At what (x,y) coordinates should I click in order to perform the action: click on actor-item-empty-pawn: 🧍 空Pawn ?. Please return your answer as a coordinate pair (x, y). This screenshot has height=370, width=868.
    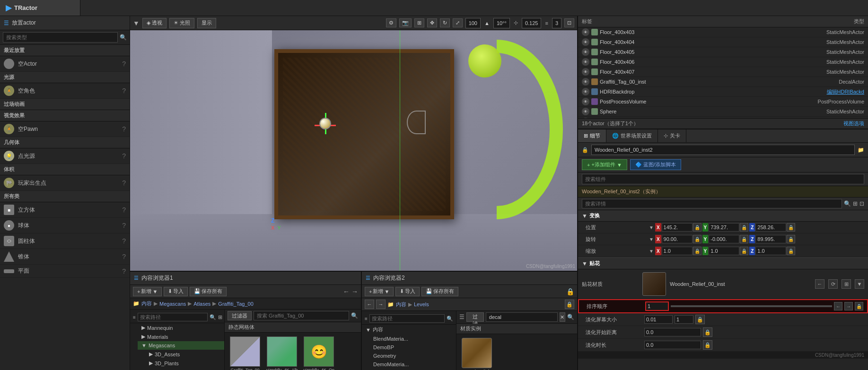
    Looking at the image, I should click on (65, 129).